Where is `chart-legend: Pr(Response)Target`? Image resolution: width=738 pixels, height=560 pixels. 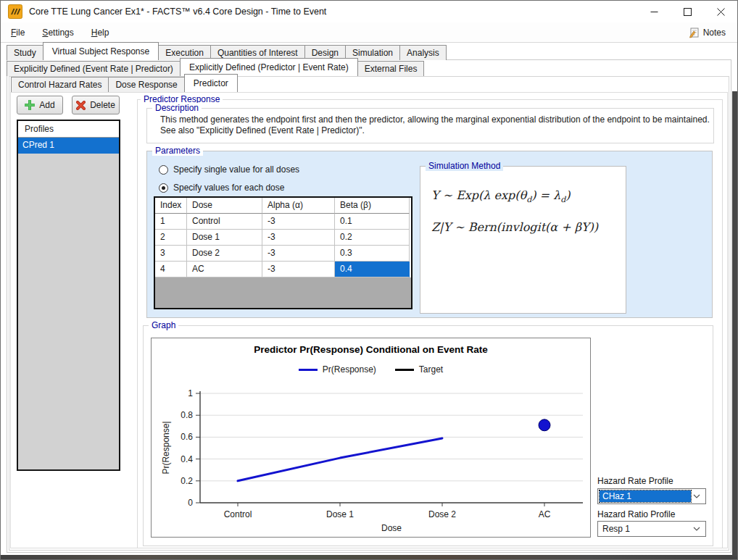
chart-legend: Pr(Response)Target is located at coordinates (371, 369).